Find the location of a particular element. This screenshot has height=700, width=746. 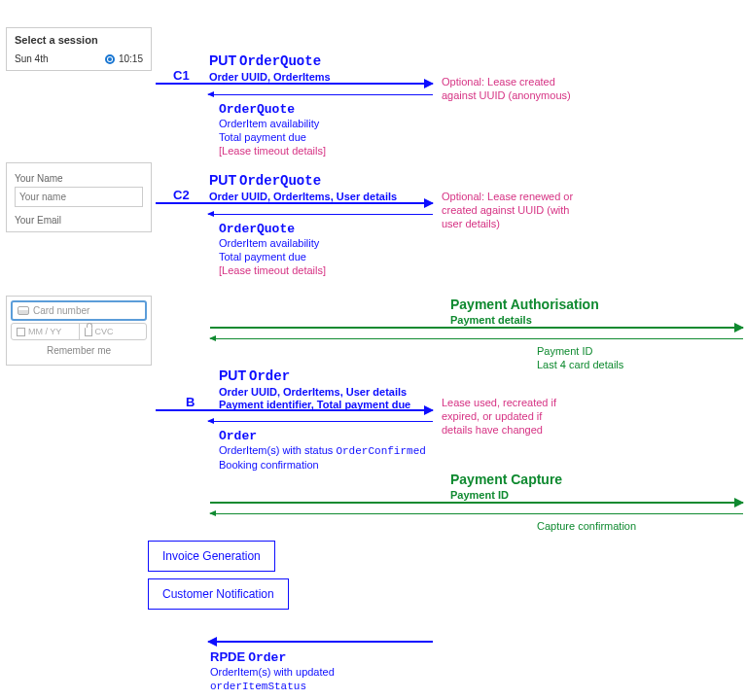

b-req1: Order UUID, OrderItems, User details is located at coordinates (313, 392).